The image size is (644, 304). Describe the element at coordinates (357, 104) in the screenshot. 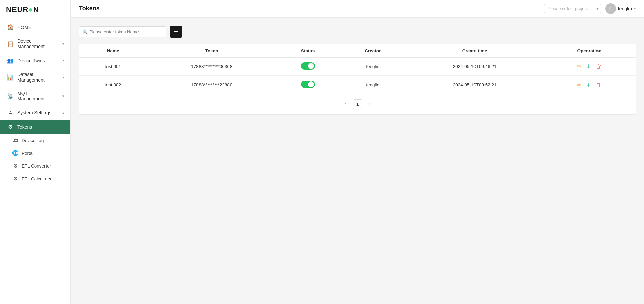

I see `pagination: ‹ 1 ›` at that location.